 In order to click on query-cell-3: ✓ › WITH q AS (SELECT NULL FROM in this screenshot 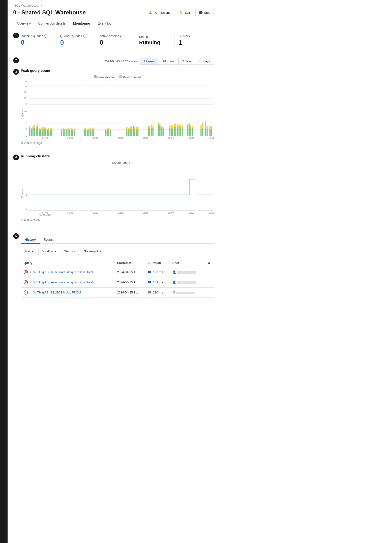, I will do `click(67, 293)`.